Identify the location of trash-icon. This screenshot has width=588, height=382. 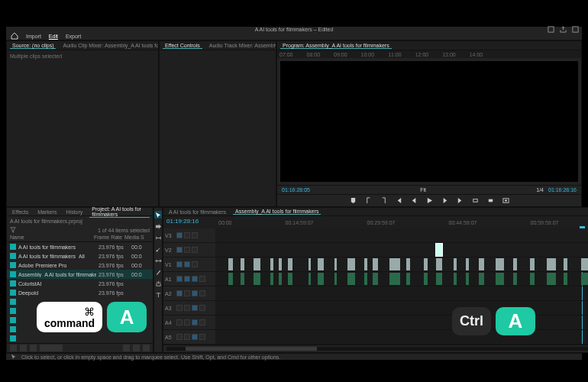
(147, 348).